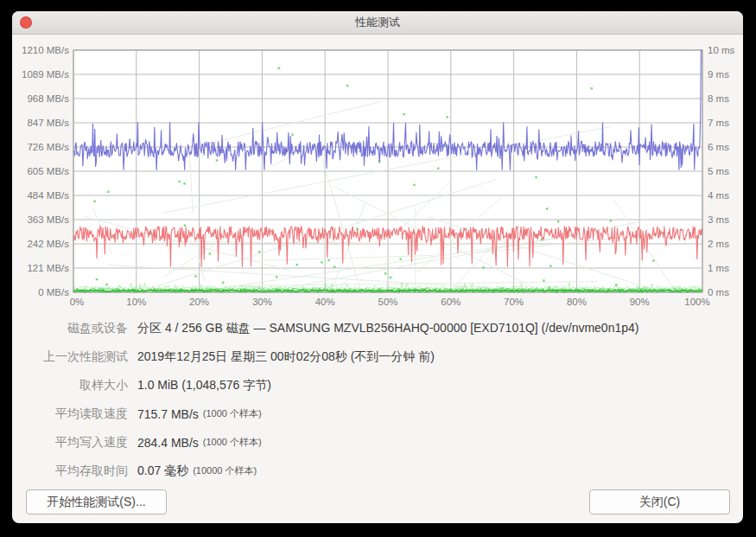  I want to click on detail-note: (10000 个样本), so click(225, 470).